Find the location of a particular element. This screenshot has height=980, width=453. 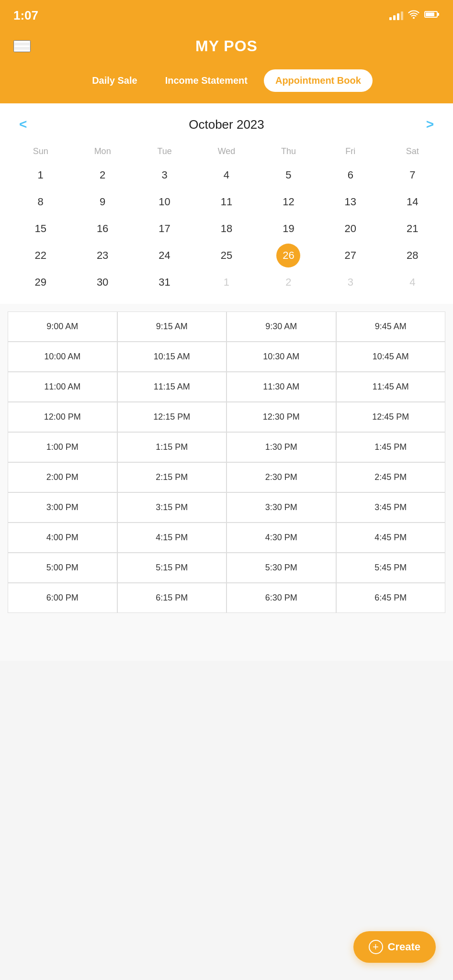

date-cell: 12 is located at coordinates (288, 202).